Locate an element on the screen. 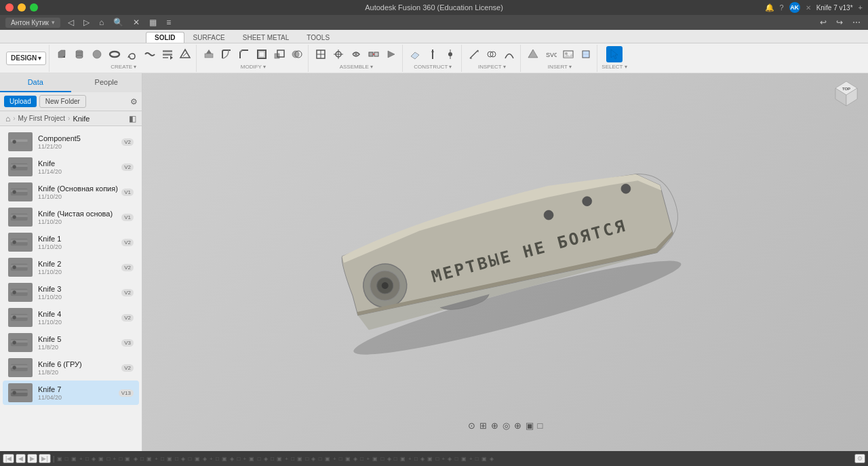  tab-surface: SURFACE is located at coordinates (209, 37).